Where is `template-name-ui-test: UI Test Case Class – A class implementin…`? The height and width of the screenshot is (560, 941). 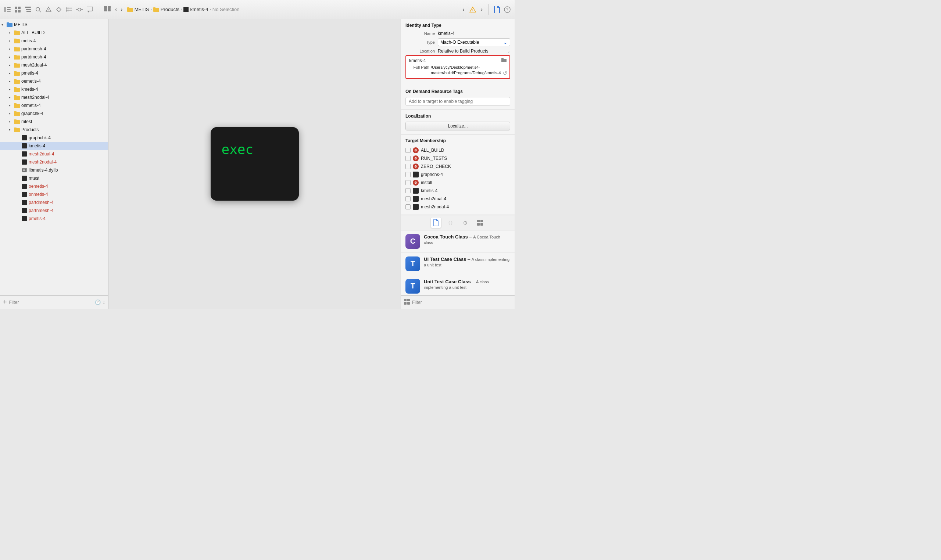
template-name-ui-test: UI Test Case Class – A class implementin… is located at coordinates (467, 262).